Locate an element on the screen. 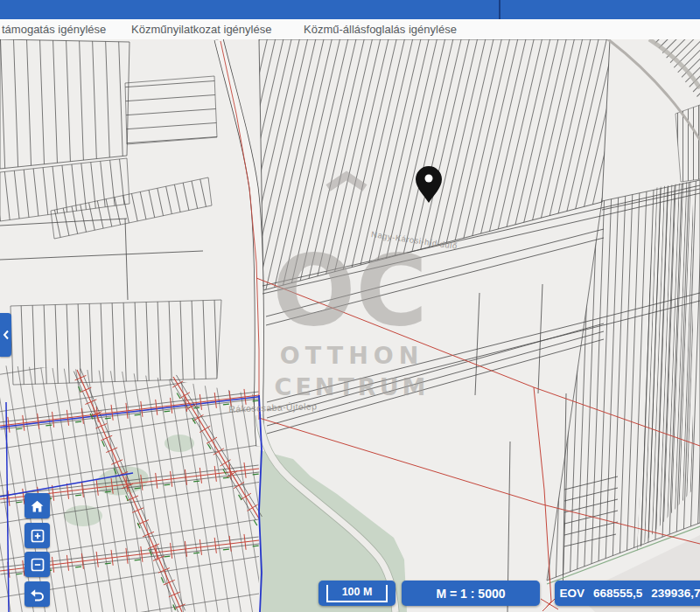 The width and height of the screenshot is (700, 612). coordinate-y: 239936,7 is located at coordinates (676, 593).